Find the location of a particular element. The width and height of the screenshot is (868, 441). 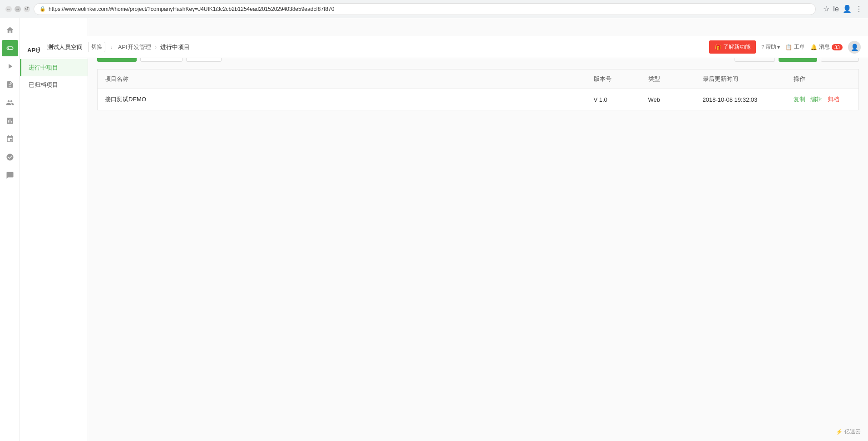

copy-action: 复制 is located at coordinates (799, 99).